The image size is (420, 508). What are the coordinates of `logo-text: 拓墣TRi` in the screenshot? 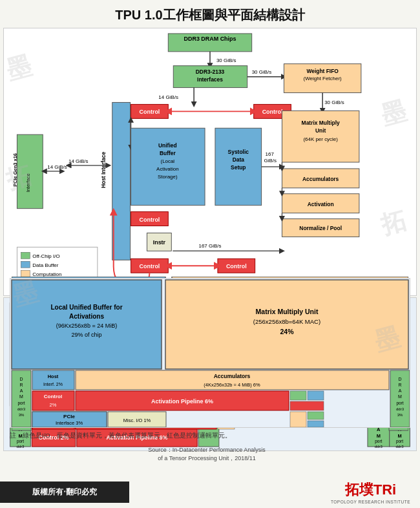 It's located at (371, 490).